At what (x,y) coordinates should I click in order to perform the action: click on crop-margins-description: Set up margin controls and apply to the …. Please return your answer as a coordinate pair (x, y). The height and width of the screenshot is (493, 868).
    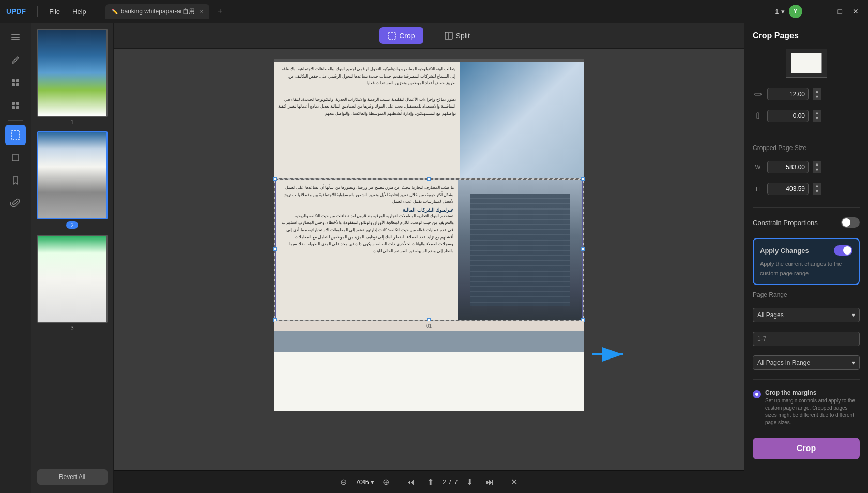
    Looking at the image, I should click on (813, 412).